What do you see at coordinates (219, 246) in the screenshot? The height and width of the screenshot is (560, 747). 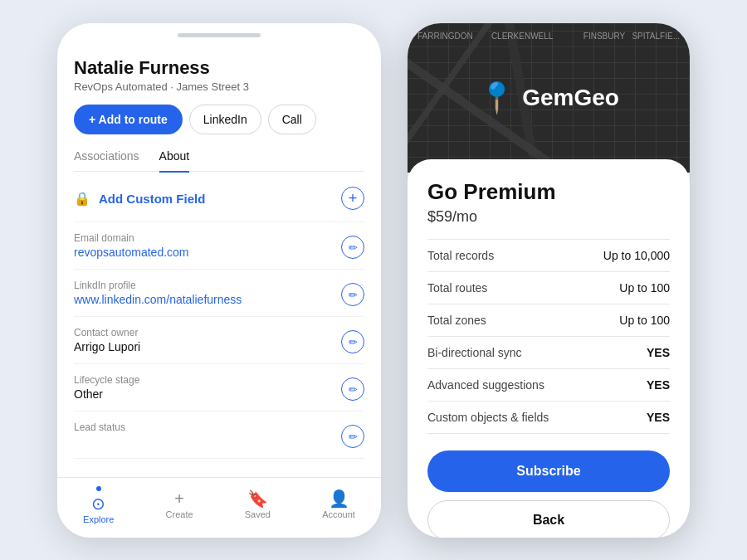 I see `field-row-email-domain: Email domain revopsautomated.com ✏` at bounding box center [219, 246].